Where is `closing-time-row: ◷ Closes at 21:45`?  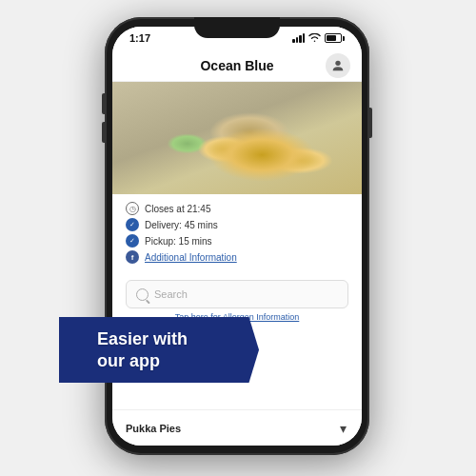 closing-time-row: ◷ Closes at 21:45 is located at coordinates (237, 208).